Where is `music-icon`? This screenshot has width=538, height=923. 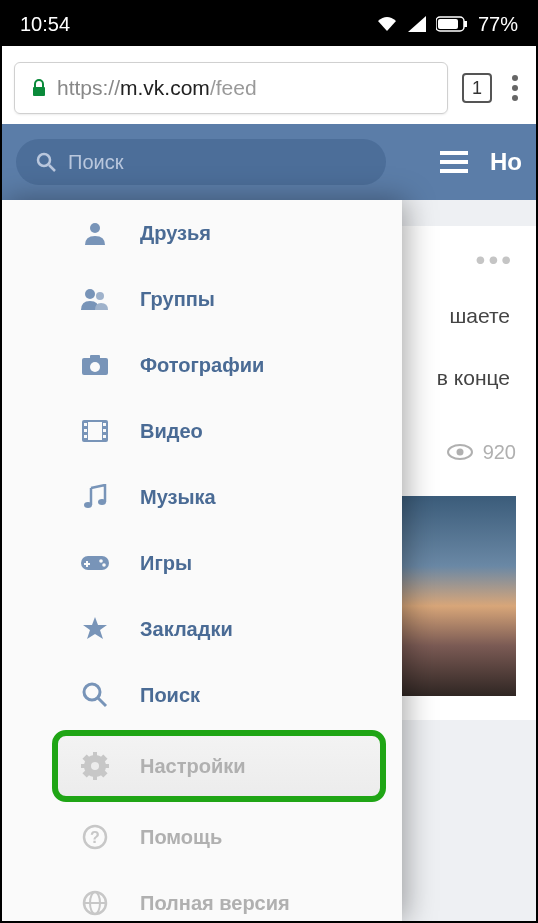
music-icon is located at coordinates (95, 497).